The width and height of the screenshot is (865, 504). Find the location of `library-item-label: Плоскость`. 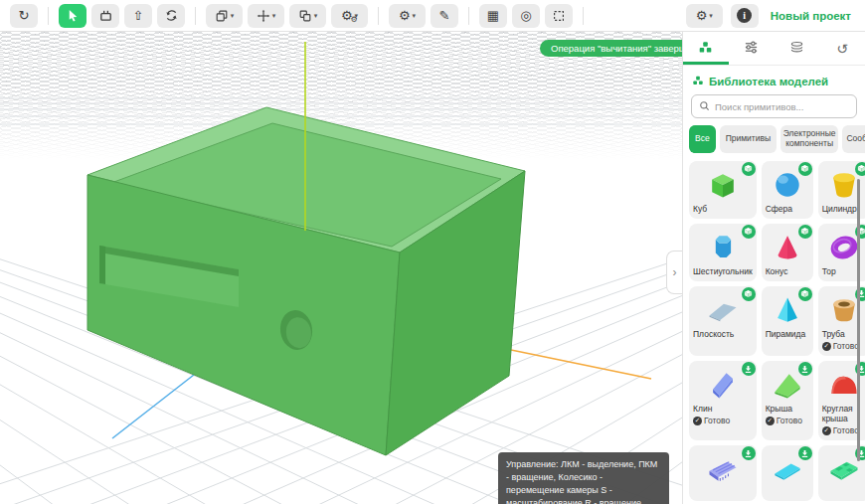

library-item-label: Плоскость is located at coordinates (723, 334).